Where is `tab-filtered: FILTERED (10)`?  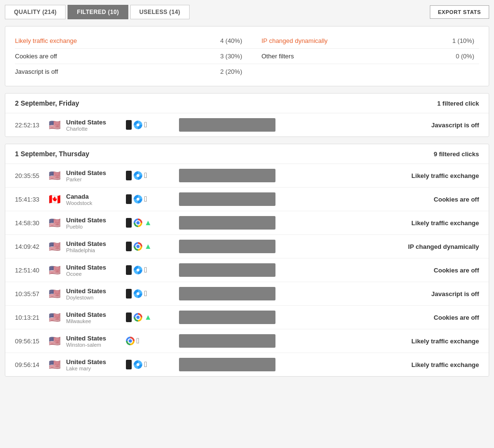 tab-filtered: FILTERED (10) is located at coordinates (97, 12).